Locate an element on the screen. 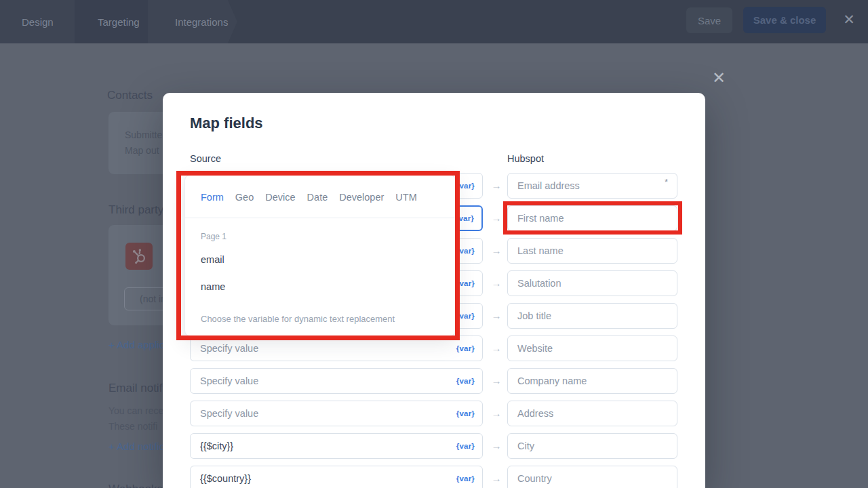 The width and height of the screenshot is (868, 488). required-asterisk: * is located at coordinates (666, 182).